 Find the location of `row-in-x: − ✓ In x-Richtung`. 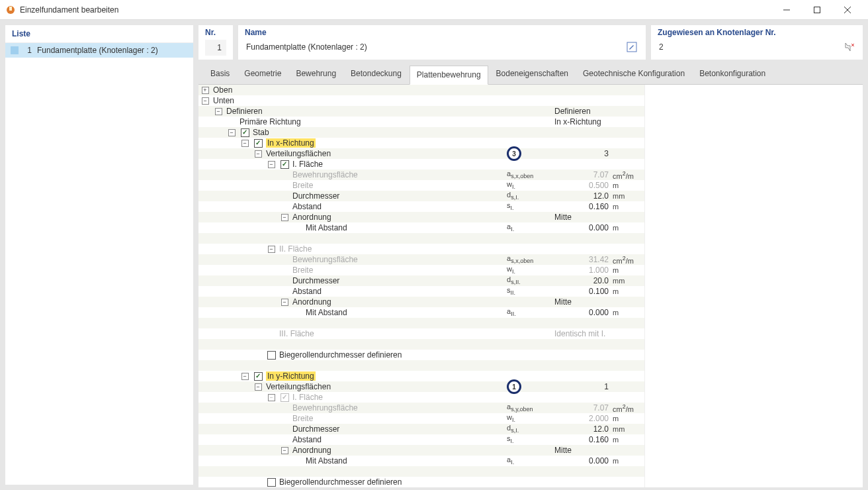

row-in-x: − ✓ In x-Richtung is located at coordinates (421, 143).